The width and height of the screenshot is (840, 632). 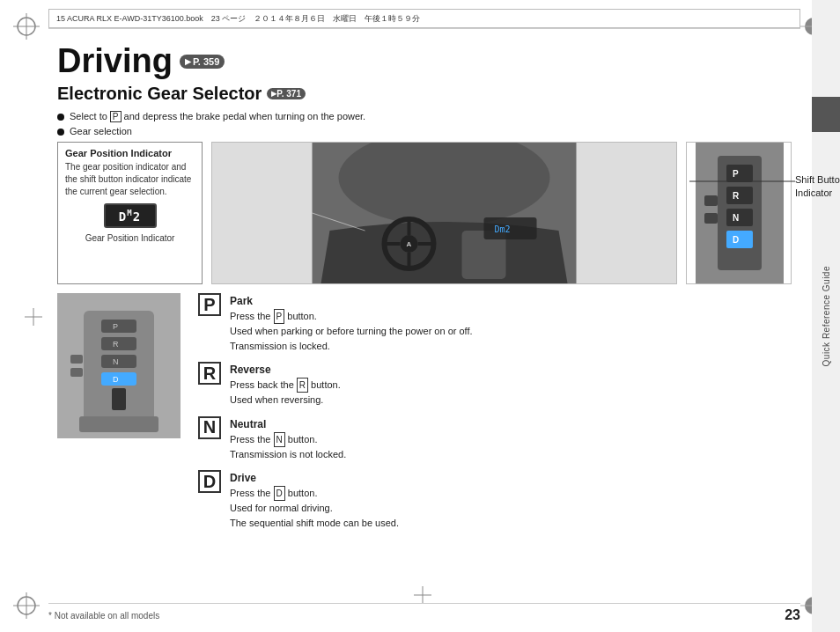 I want to click on gear-title-reverse: Reverse, so click(x=285, y=370).